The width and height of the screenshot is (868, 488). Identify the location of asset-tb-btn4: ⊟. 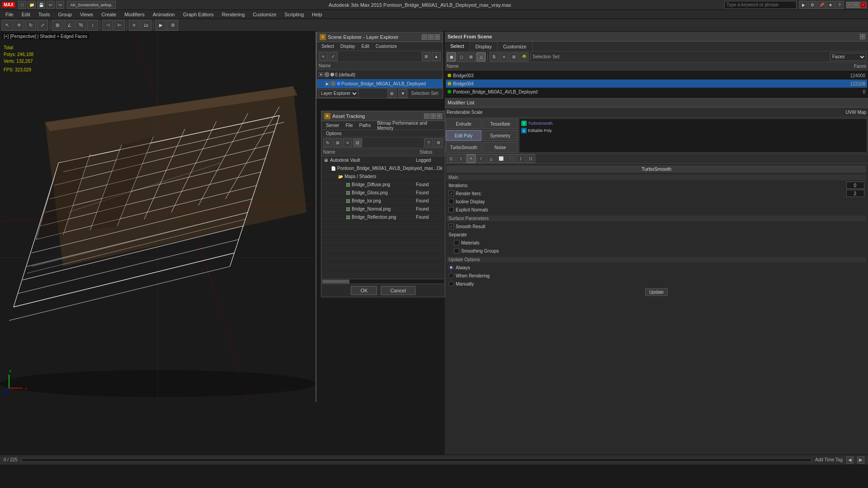
(358, 143).